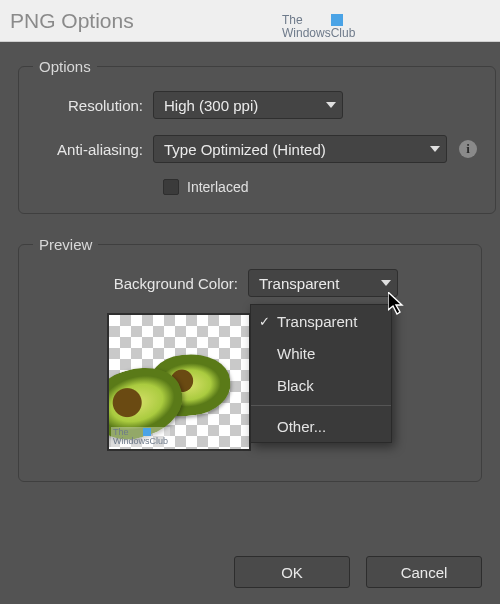 This screenshot has height=604, width=500. I want to click on interlaced-row: Interlaced, so click(257, 187).